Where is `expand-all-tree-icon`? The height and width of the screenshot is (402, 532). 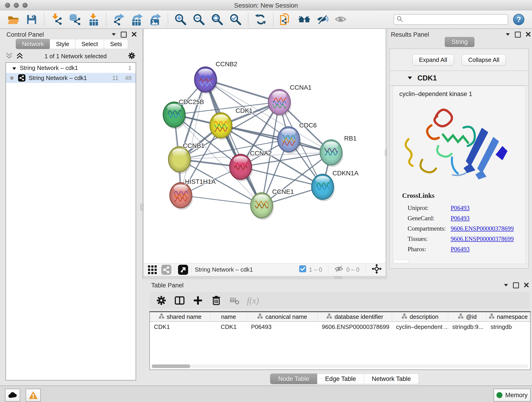
expand-all-tree-icon is located at coordinates (20, 56).